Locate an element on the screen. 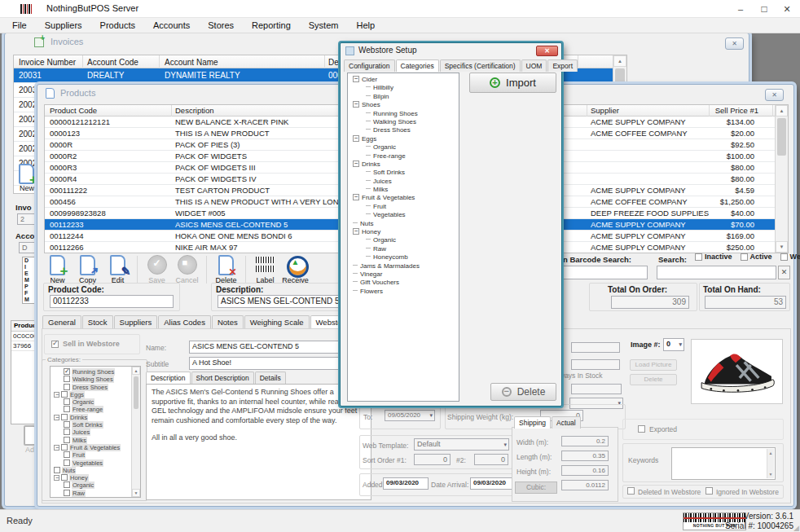 The height and width of the screenshot is (532, 800). category-item-free-range: Free-range is located at coordinates (96, 409).